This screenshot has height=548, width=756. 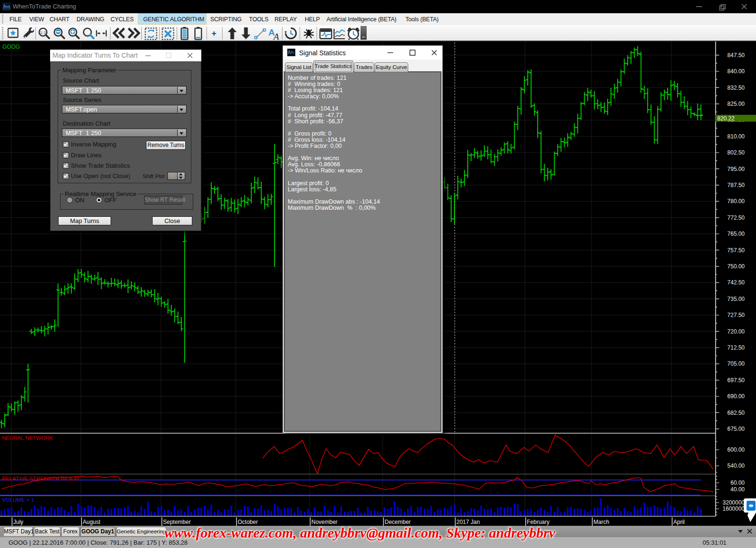 What do you see at coordinates (324, 522) in the screenshot?
I see `svg-text: November` at bounding box center [324, 522].